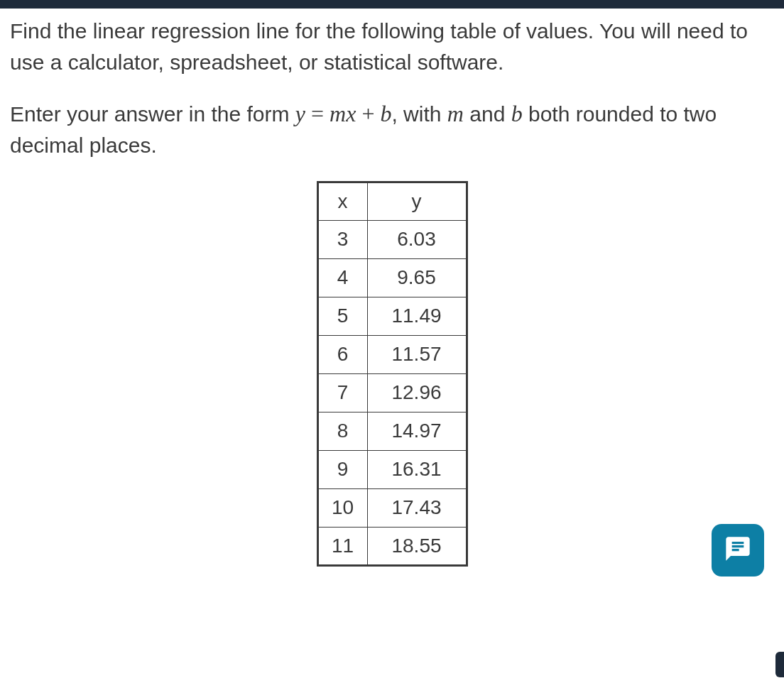  I want to click on table-row: 7 12.96, so click(392, 393).